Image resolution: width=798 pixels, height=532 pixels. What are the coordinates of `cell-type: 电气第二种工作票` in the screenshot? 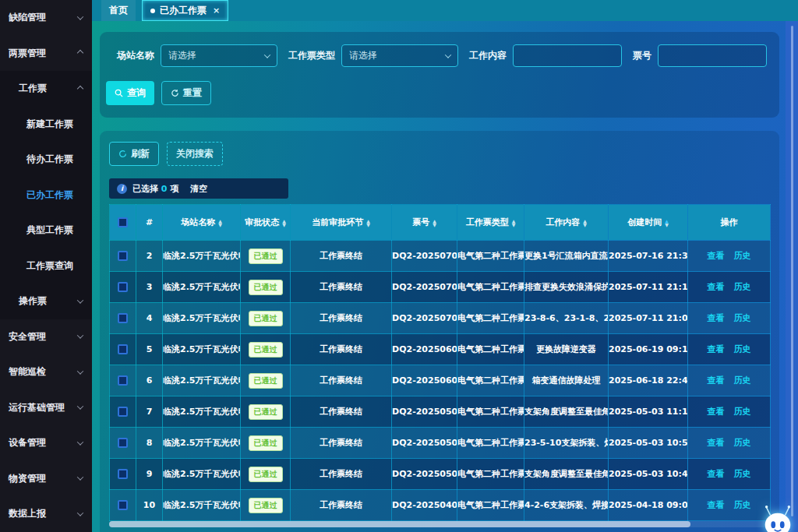 It's located at (491, 287).